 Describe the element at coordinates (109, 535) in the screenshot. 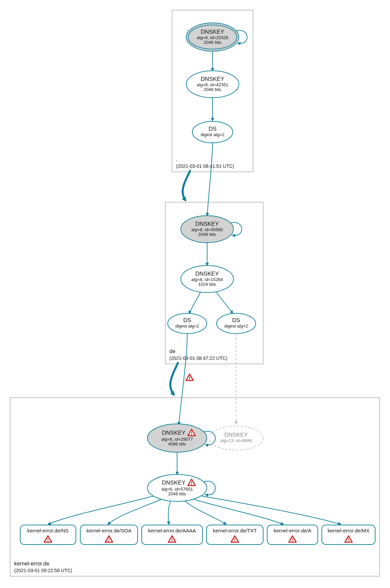

I see `rr-soa: kernel-error.de/SOA` at that location.